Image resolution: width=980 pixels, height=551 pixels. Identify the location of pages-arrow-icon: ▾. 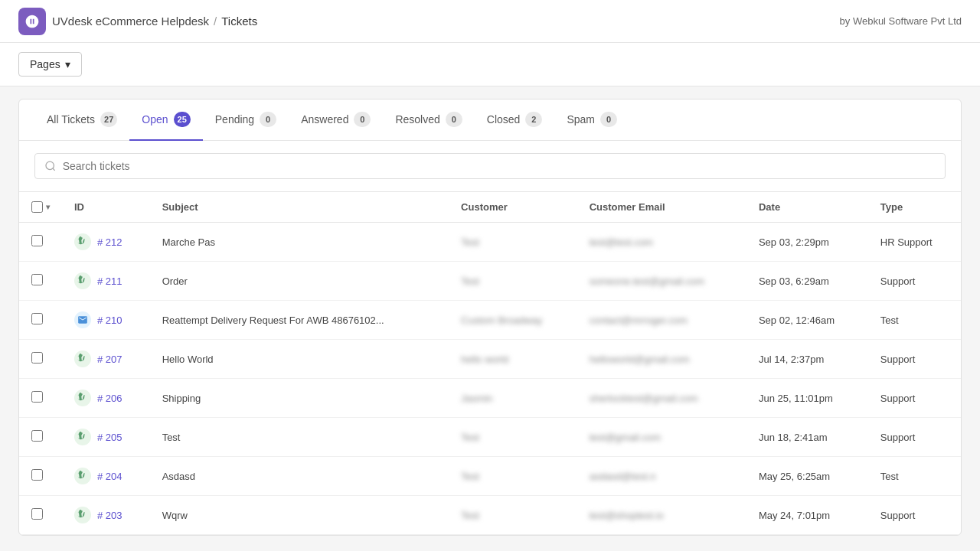
(67, 64).